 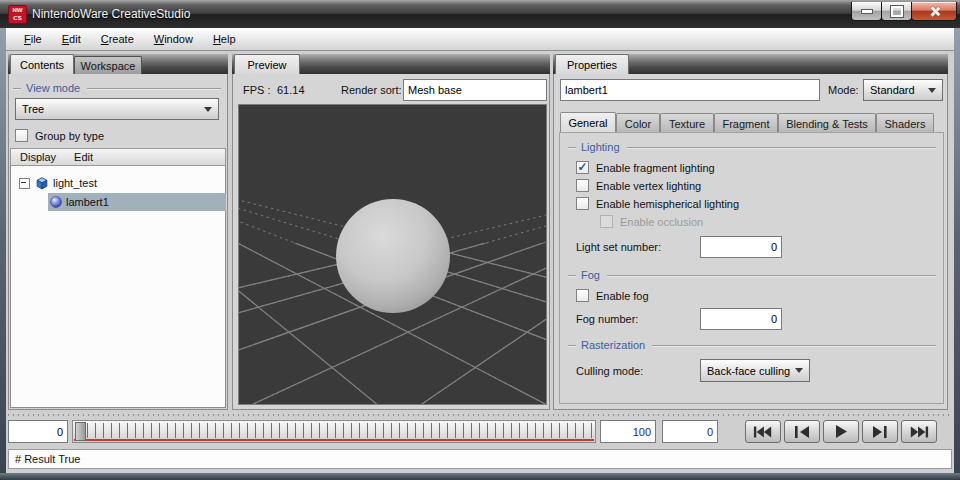 What do you see at coordinates (33, 39) in the screenshot?
I see `menu-file: File` at bounding box center [33, 39].